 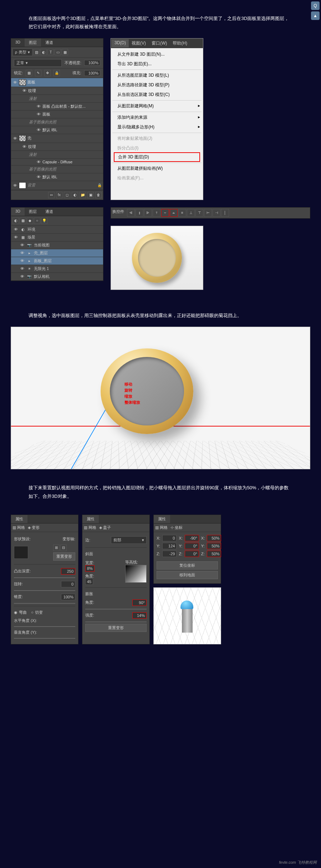 I want to click on filter-light-icon: 💡, so click(x=44, y=221).